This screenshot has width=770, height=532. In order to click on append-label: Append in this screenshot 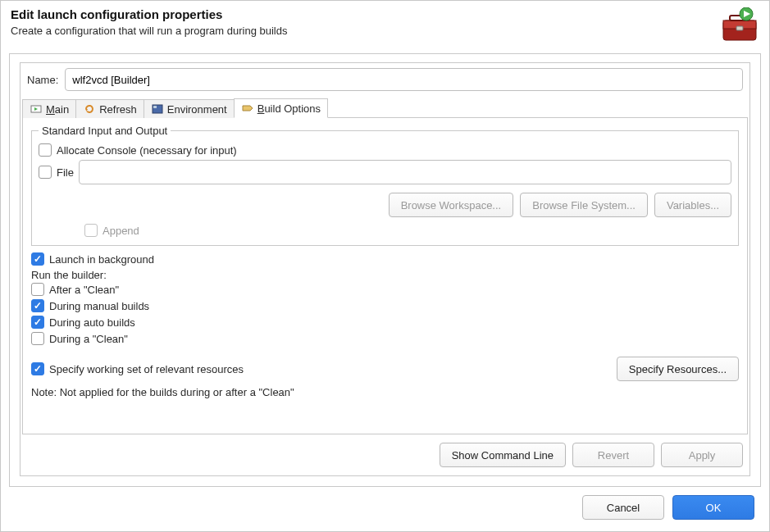, I will do `click(121, 231)`.